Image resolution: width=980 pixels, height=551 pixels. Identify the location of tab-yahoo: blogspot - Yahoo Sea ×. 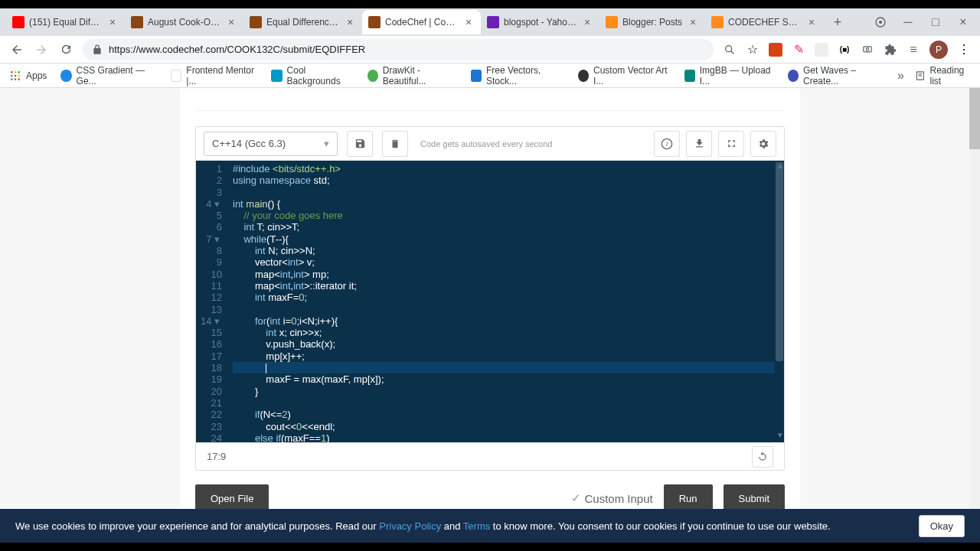
(541, 22).